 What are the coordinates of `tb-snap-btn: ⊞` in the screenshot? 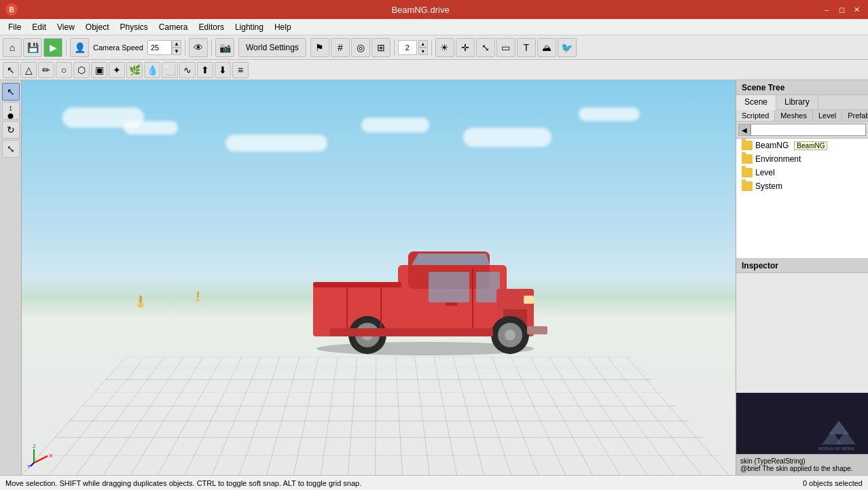 It's located at (381, 48).